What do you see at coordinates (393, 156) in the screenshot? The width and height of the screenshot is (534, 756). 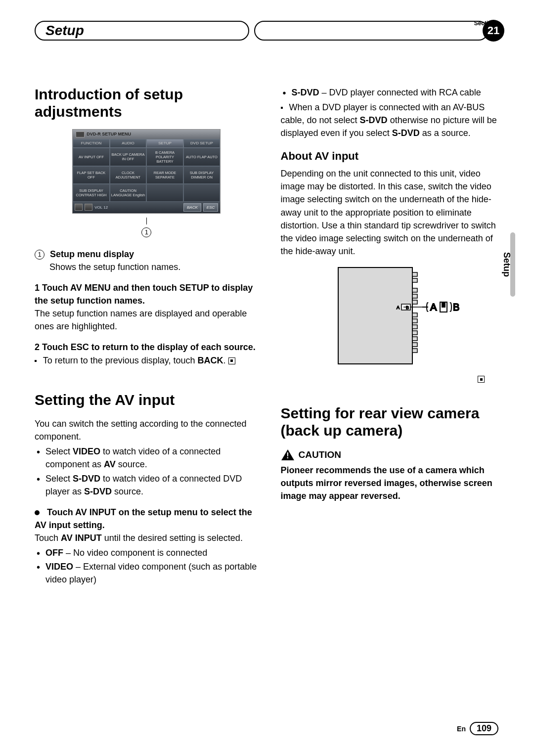 I see `heading-about-av: About AV input` at bounding box center [393, 156].